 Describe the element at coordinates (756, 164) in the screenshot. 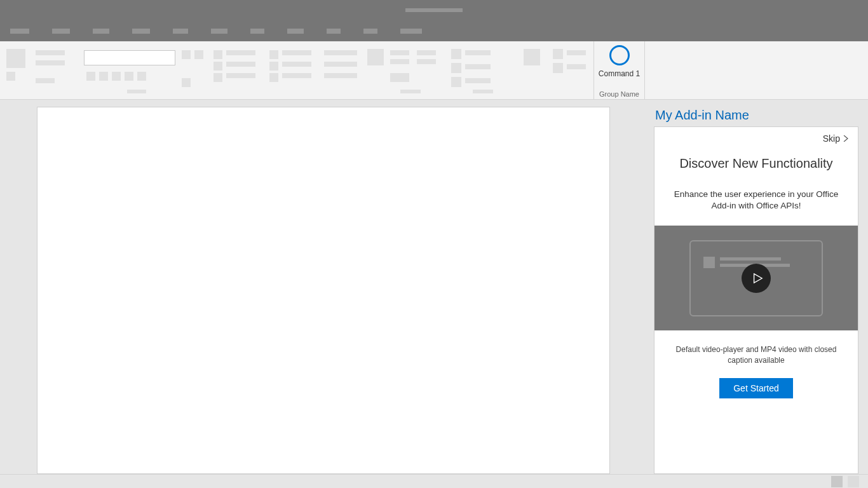

I see `taskpane-heading: Discover New Functionality` at that location.